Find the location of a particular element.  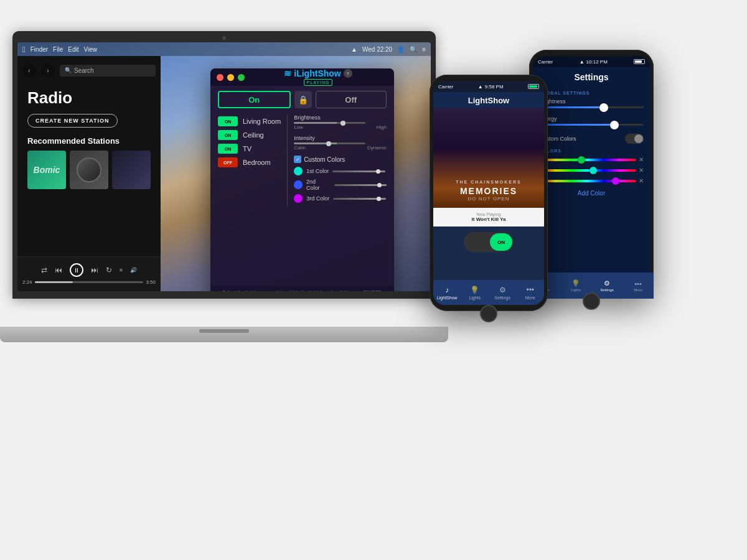

nav-back-button: ‹ is located at coordinates (29, 70).